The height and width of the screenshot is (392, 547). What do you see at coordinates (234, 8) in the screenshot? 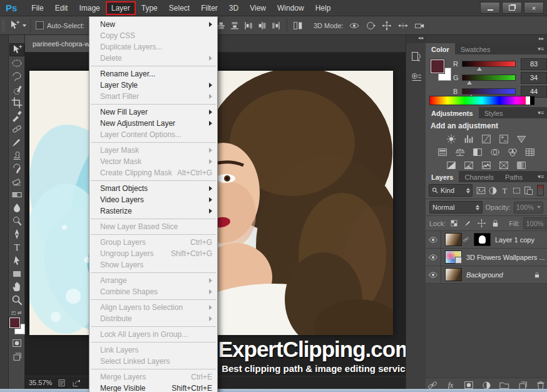
I see `menu-3d: 3D` at bounding box center [234, 8].